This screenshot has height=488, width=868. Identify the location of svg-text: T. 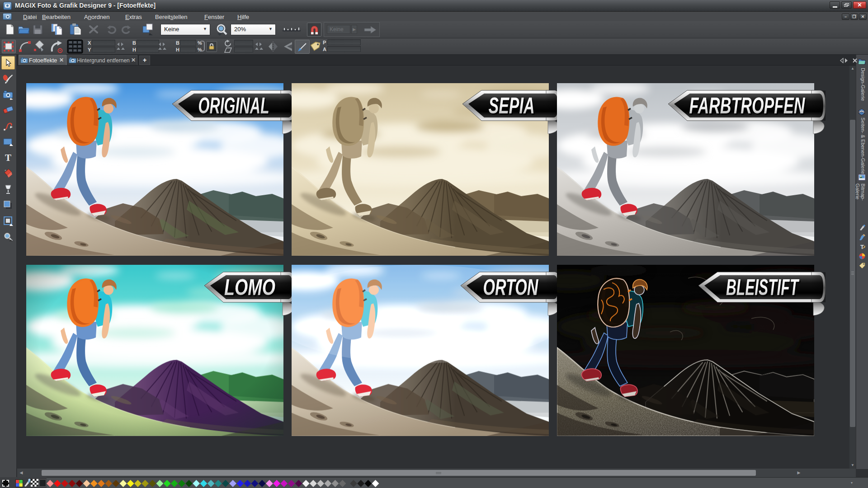
(862, 247).